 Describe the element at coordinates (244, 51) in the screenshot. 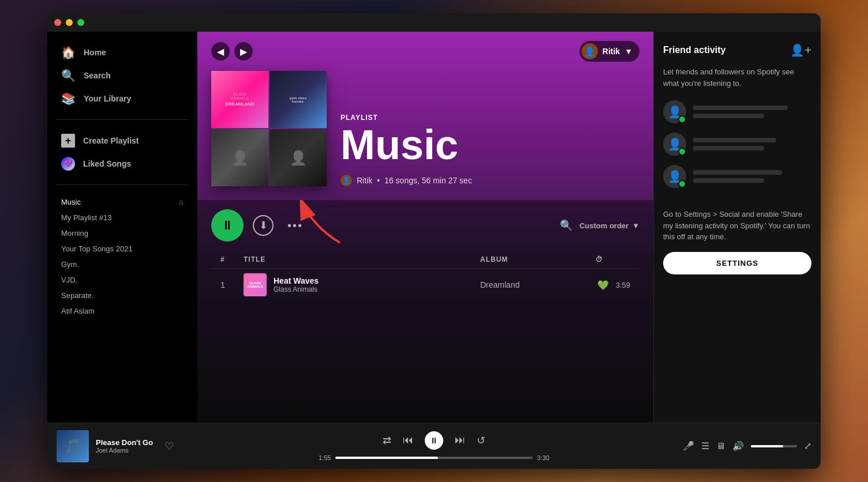

I see `forward-button: ▶` at that location.